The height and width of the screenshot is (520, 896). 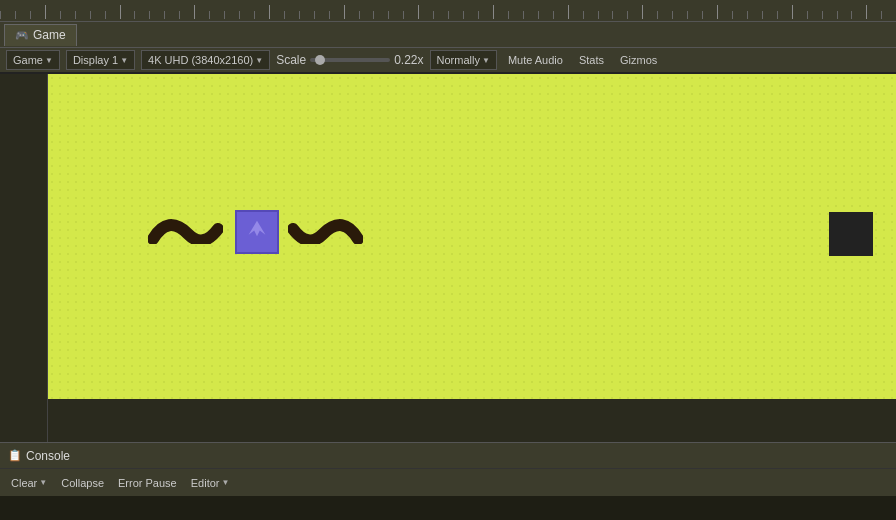 I want to click on error-pause-label: Error Pause, so click(x=148, y=483).